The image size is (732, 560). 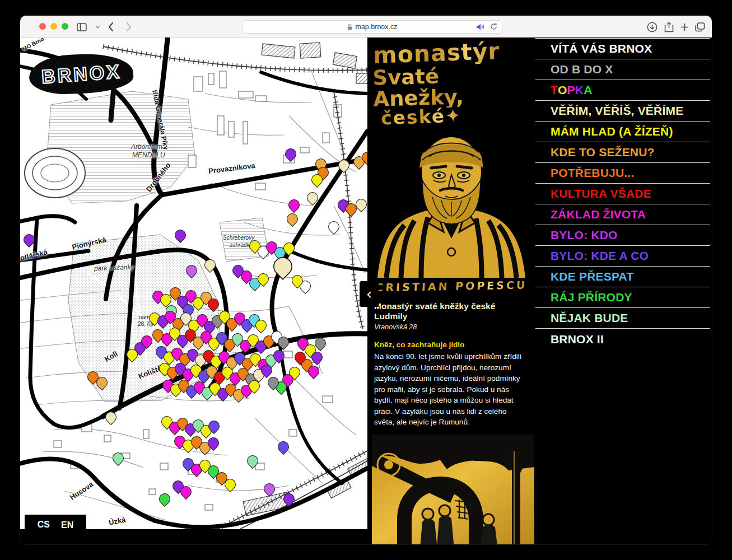 What do you see at coordinates (623, 69) in the screenshot?
I see `menu-item-1: OD B DO X` at bounding box center [623, 69].